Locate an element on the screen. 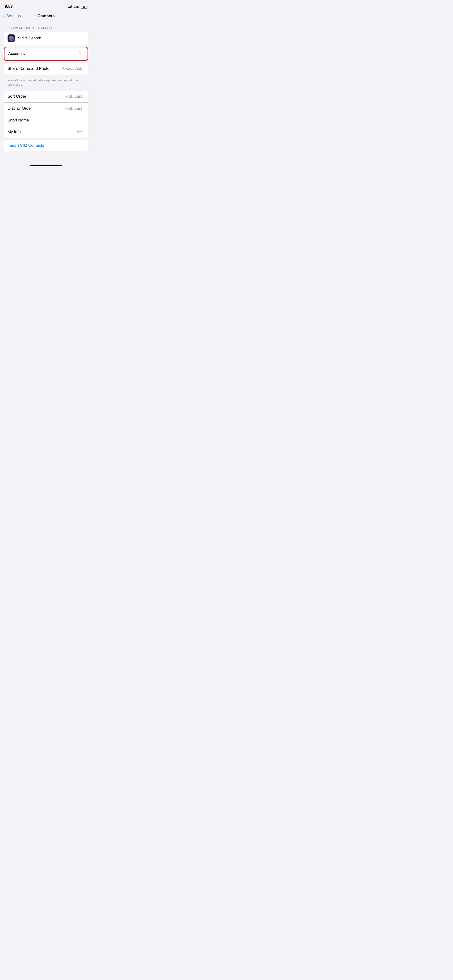  import-sim-label: Import SIM Contacts is located at coordinates (26, 145).